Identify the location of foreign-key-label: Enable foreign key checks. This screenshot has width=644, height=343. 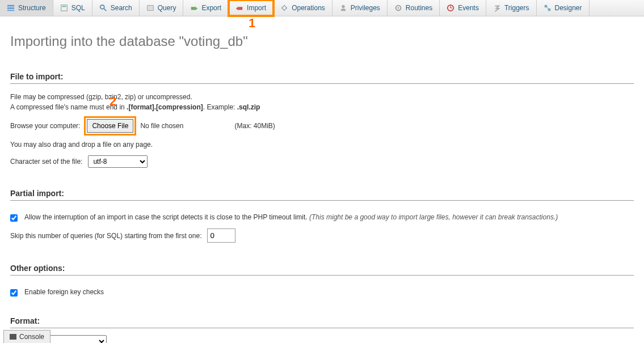
(64, 292).